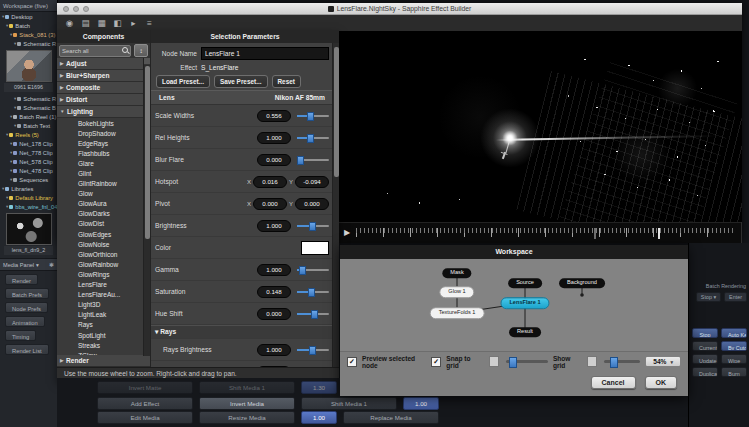  What do you see at coordinates (28, 44) in the screenshot?
I see `tree-item: ▾Schematic R` at bounding box center [28, 44].